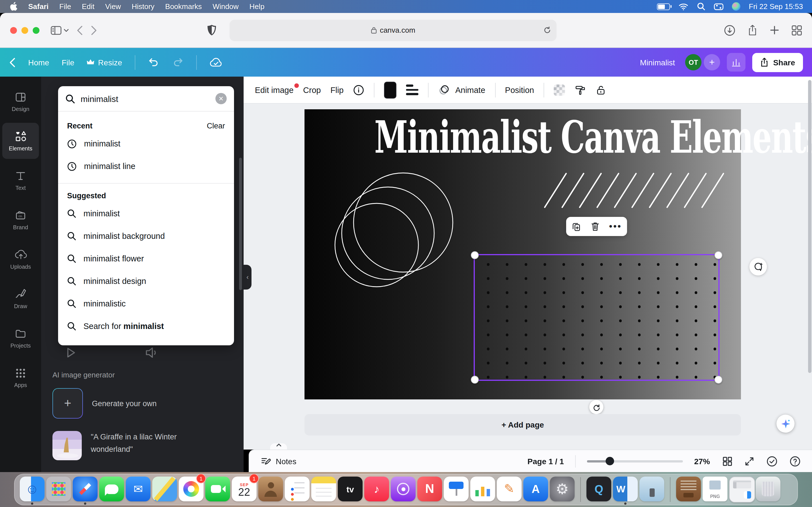 The image size is (812, 507). What do you see at coordinates (599, 490) in the screenshot?
I see `dock-quicktime-icon: Q` at bounding box center [599, 490].